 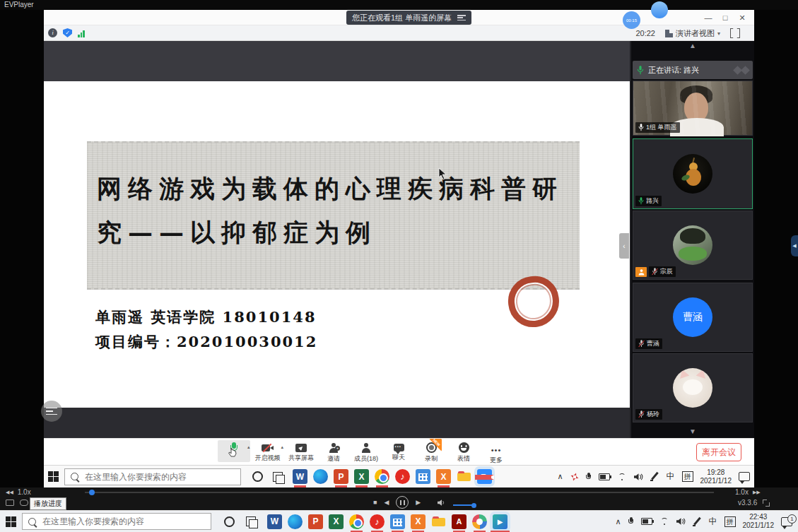 What do you see at coordinates (708, 18) in the screenshot?
I see `minimize-button: —` at bounding box center [708, 18].